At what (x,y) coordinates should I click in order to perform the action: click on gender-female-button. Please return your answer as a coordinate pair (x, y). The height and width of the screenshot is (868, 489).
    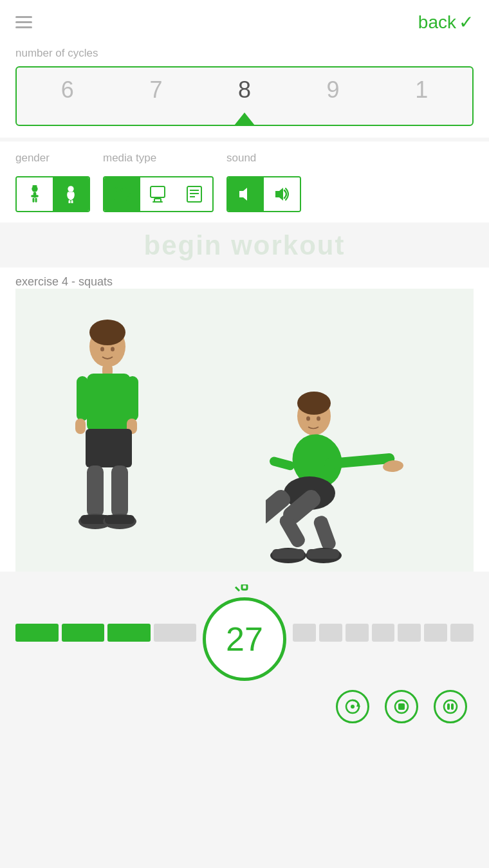
    Looking at the image, I should click on (71, 194).